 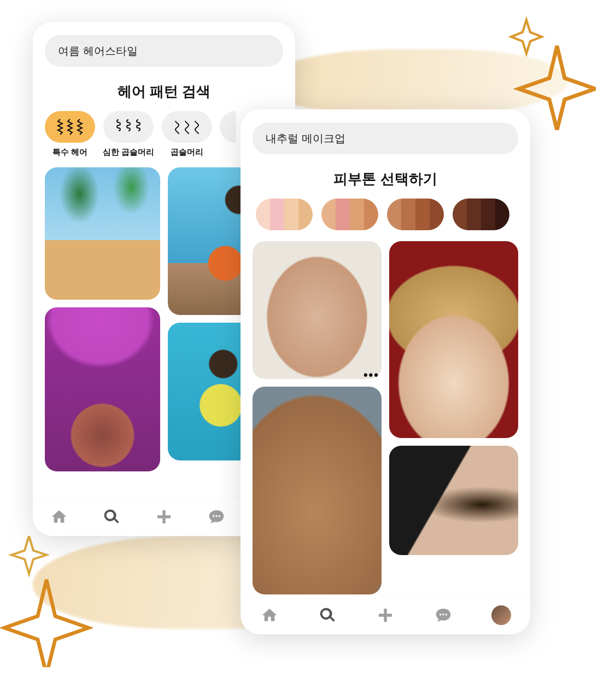 What do you see at coordinates (70, 127) in the screenshot?
I see `braid-icon` at bounding box center [70, 127].